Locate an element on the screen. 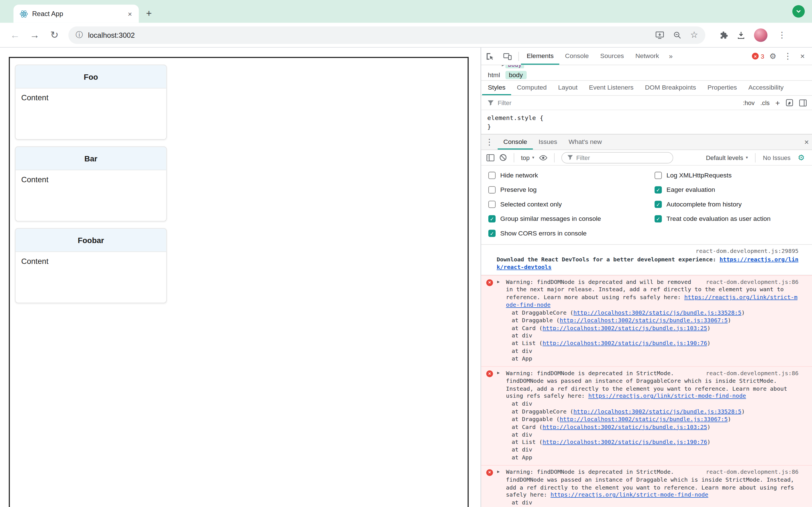 This screenshot has height=507, width=812. site-info-icon: ⓘ is located at coordinates (79, 35).